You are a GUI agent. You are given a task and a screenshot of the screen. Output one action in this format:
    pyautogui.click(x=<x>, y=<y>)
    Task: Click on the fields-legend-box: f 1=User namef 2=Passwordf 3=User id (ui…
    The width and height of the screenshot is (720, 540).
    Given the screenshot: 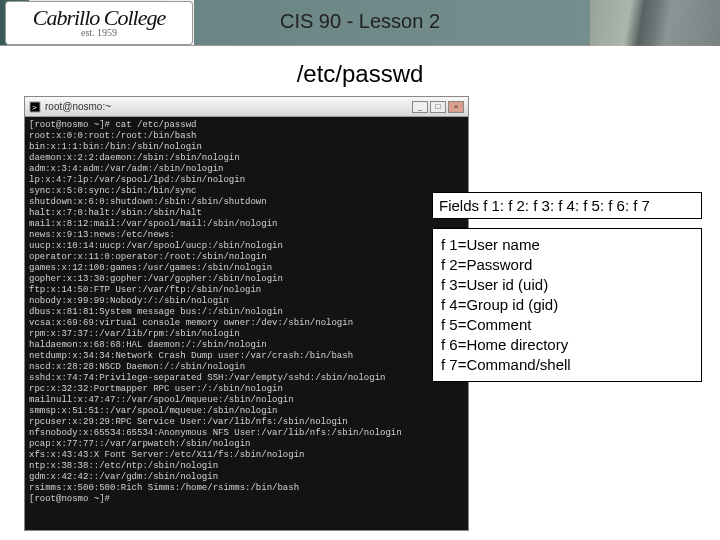 What is the action you would take?
    pyautogui.click(x=567, y=305)
    